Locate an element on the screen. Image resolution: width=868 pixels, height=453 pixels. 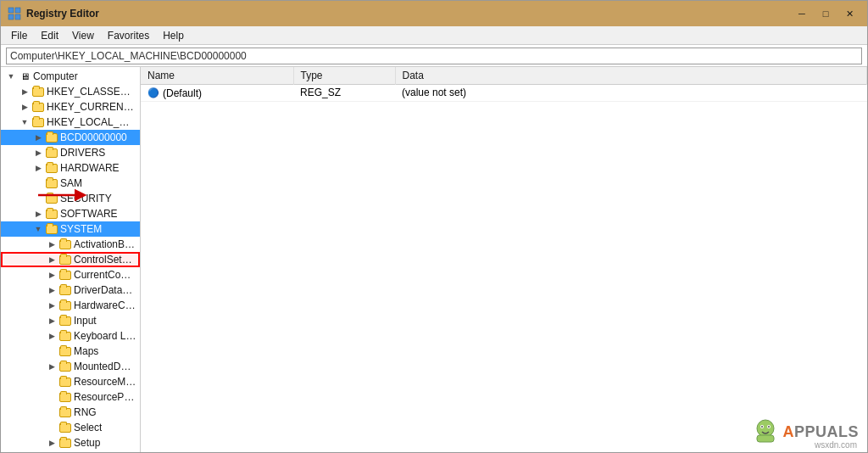
folder-icon-hardware is located at coordinates (52, 168).